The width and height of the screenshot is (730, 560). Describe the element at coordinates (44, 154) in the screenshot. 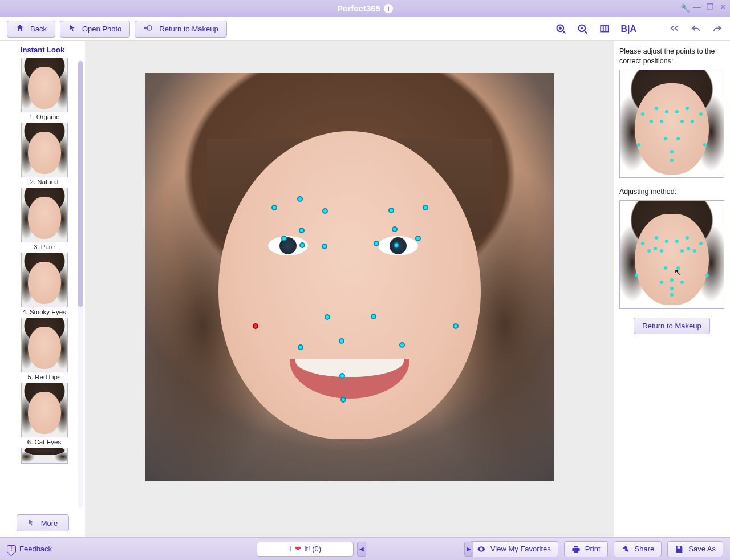

I see `look-item-2: 2. Natural` at that location.